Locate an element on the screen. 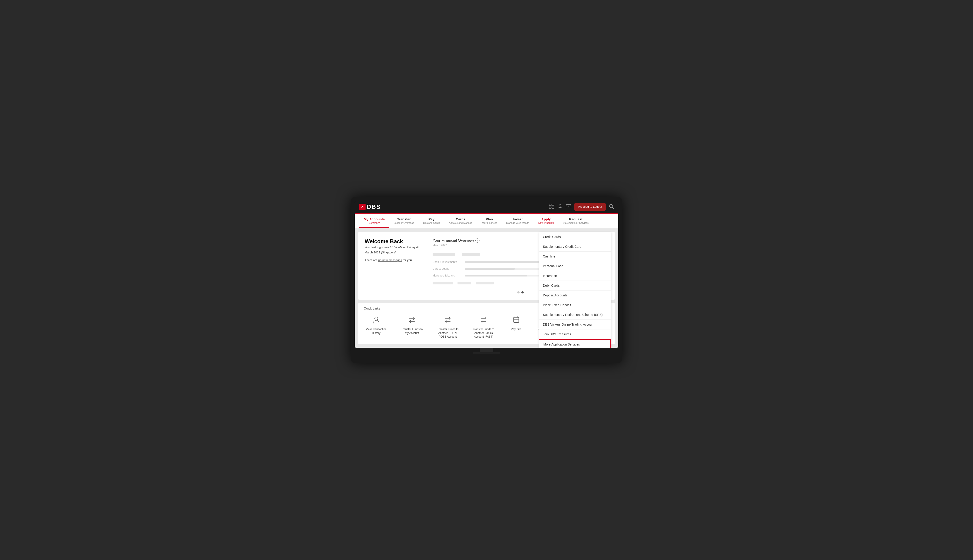 Image resolution: width=973 pixels, height=560 pixels. nav-item-request: Request Statements or Services is located at coordinates (576, 221).